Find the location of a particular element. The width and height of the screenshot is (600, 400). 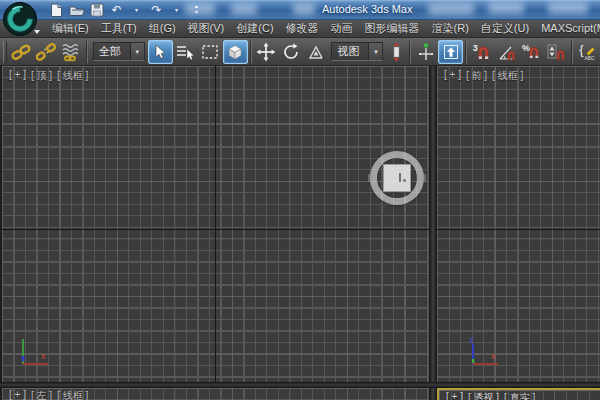

menu-item-rendering: 渲染(R) is located at coordinates (450, 28).